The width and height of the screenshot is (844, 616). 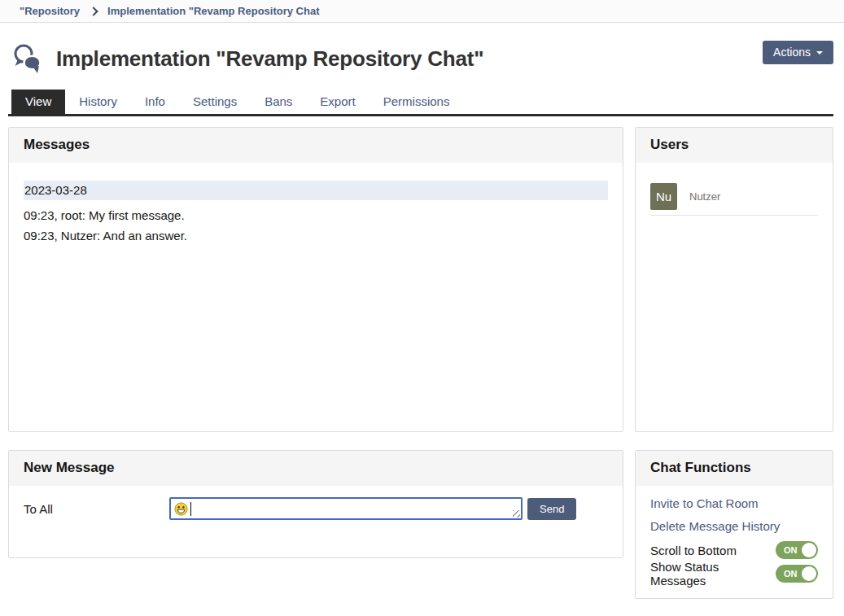 What do you see at coordinates (734, 503) in the screenshot?
I see `invite-to-chat-room-link: Invite to Chat Room` at bounding box center [734, 503].